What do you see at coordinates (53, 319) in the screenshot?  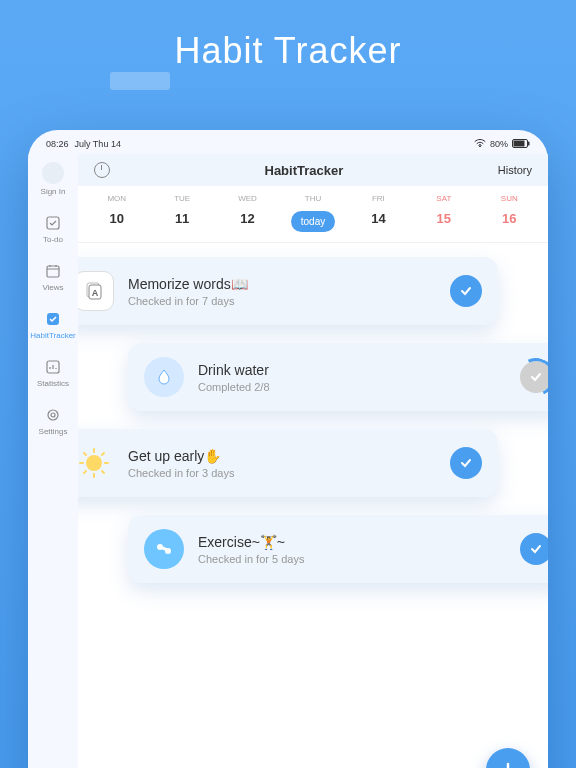 I see `habit-icon` at bounding box center [53, 319].